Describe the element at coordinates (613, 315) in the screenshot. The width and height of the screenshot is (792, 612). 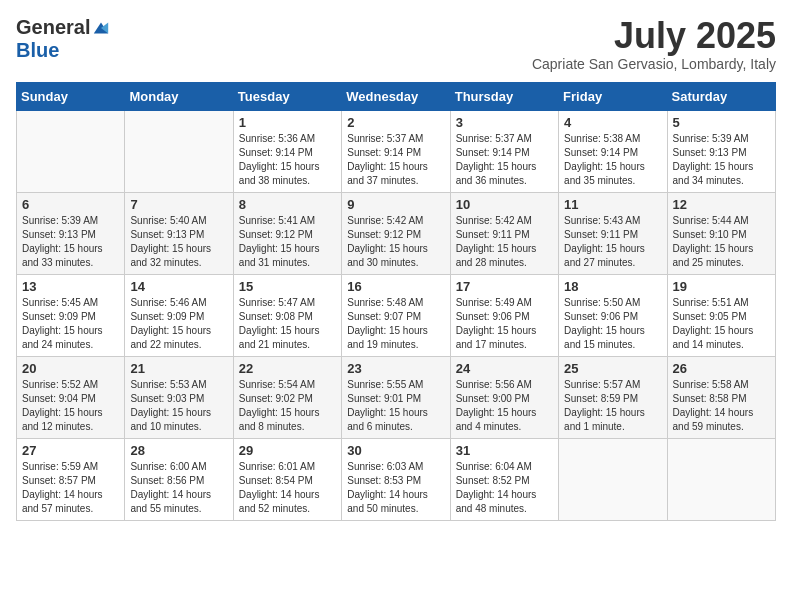
I see `calendar-cell: 18Sunrise: 5:50 AM Sunset: 9:06 PM Dayli…` at that location.